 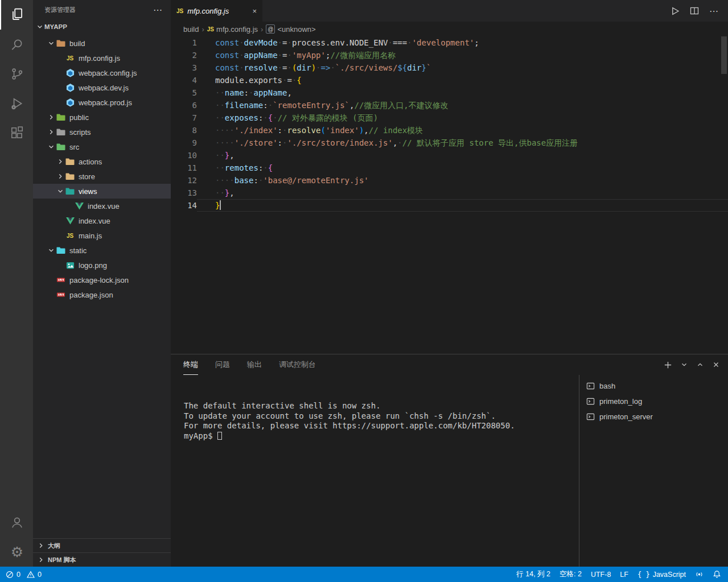 I want to click on problems-status: 0 0, so click(x=24, y=575).